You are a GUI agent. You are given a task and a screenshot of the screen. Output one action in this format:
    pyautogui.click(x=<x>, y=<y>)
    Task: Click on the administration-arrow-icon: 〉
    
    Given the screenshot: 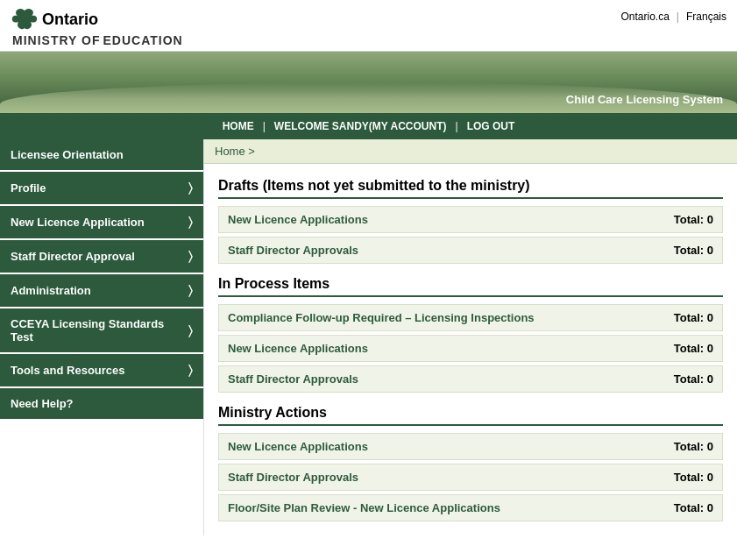 What is the action you would take?
    pyautogui.click(x=191, y=291)
    